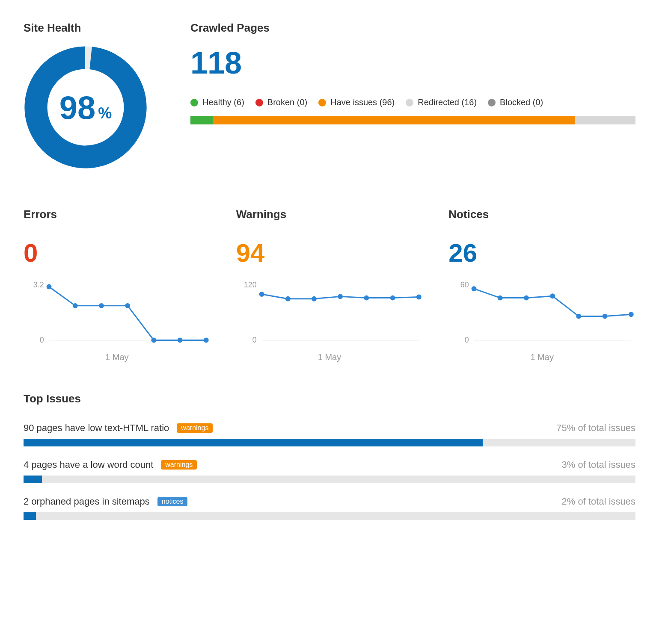 This screenshot has width=659, height=644. I want to click on notices-sparkline: 060, so click(542, 313).